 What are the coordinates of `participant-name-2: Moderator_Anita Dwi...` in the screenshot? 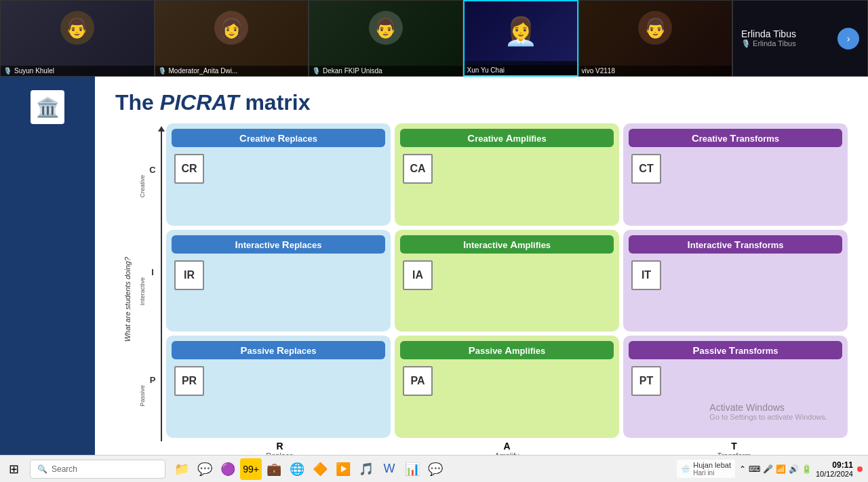 It's located at (203, 71).